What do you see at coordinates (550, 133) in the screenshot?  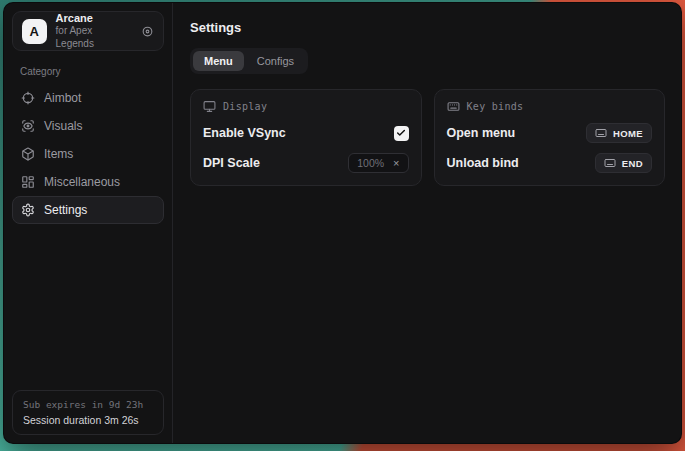 I see `open-menu-row: Open menu HOME` at bounding box center [550, 133].